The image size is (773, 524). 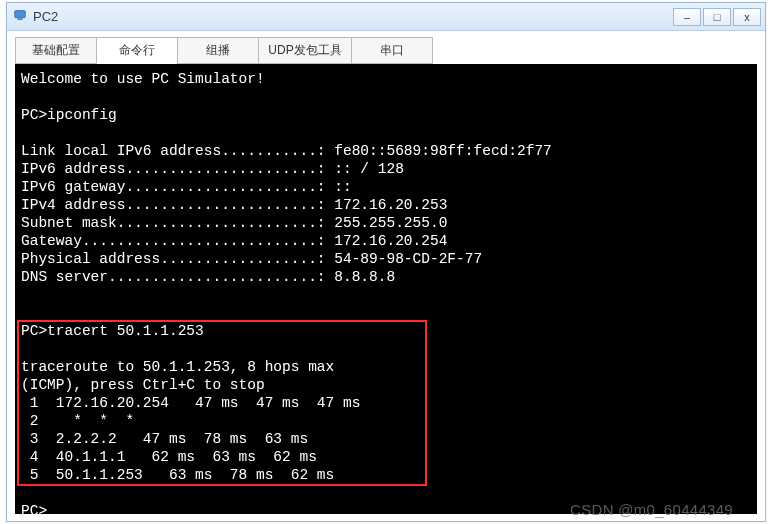 What do you see at coordinates (137, 50) in the screenshot?
I see `tab-command-line: 命令行` at bounding box center [137, 50].